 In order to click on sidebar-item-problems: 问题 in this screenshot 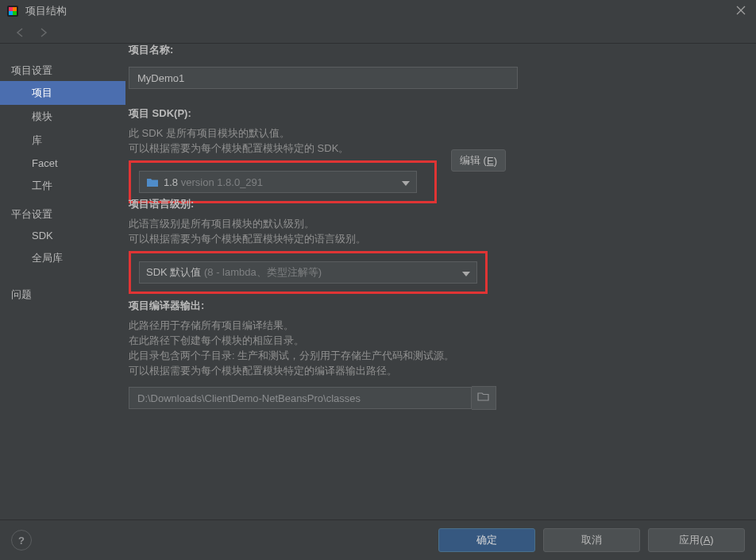, I will do `click(63, 295)`.